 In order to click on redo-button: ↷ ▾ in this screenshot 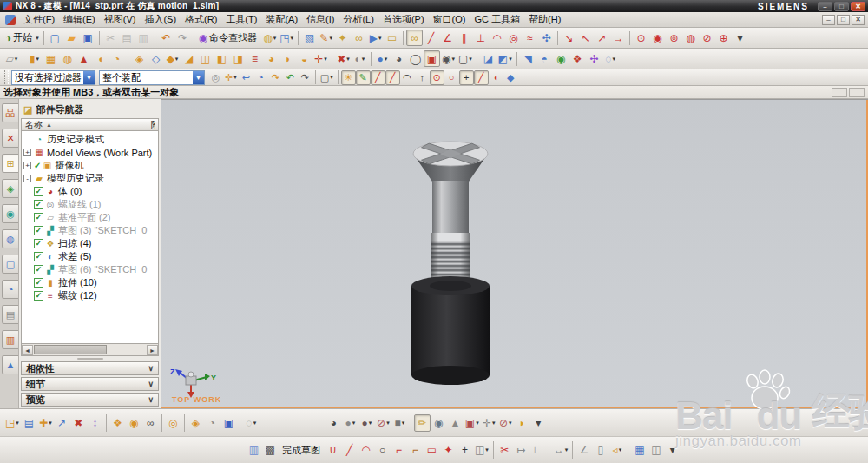, I will do `click(182, 38)`.